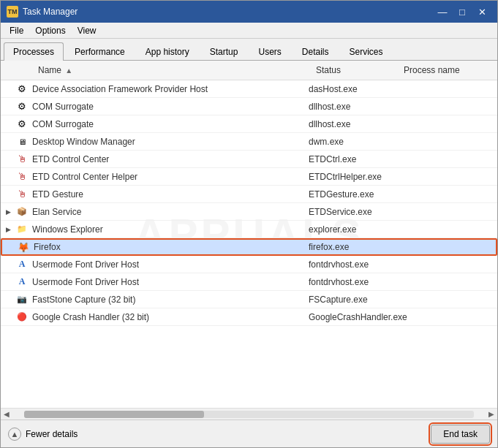 The width and height of the screenshot is (498, 448). What do you see at coordinates (22, 212) in the screenshot?
I see `process-icon: 📦` at bounding box center [22, 212].